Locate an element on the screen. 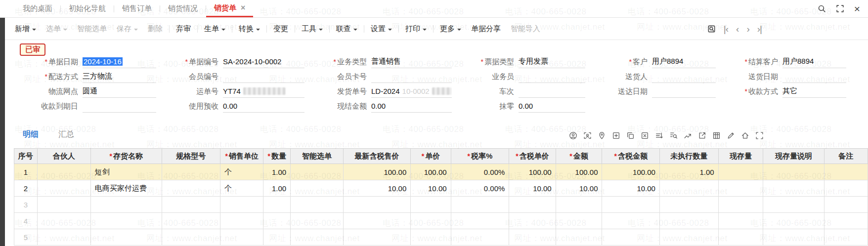  toolbar-settings-button: 设置 is located at coordinates (382, 29).